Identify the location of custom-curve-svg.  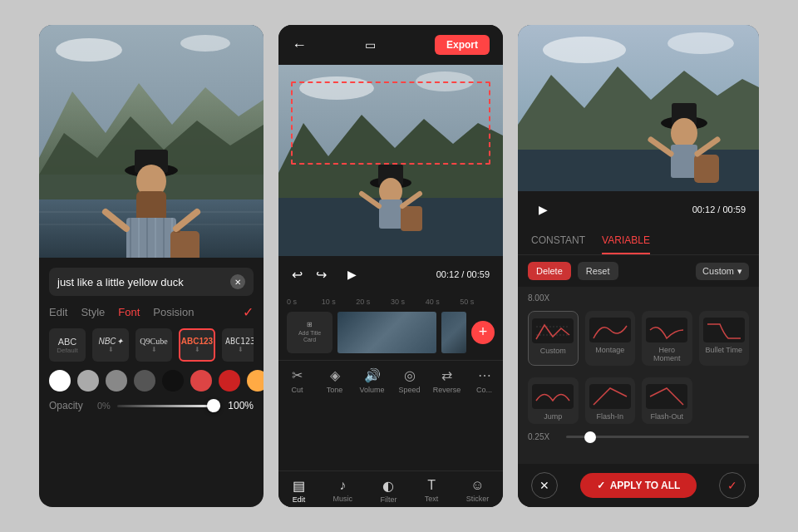
(553, 331).